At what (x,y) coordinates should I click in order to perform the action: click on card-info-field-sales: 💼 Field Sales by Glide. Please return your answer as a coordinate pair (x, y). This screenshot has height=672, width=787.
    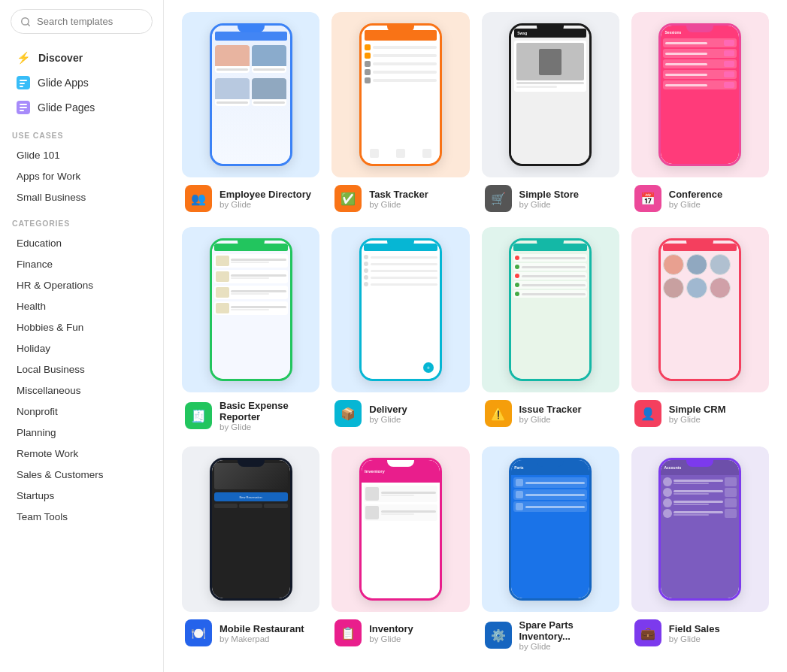
    Looking at the image, I should click on (701, 631).